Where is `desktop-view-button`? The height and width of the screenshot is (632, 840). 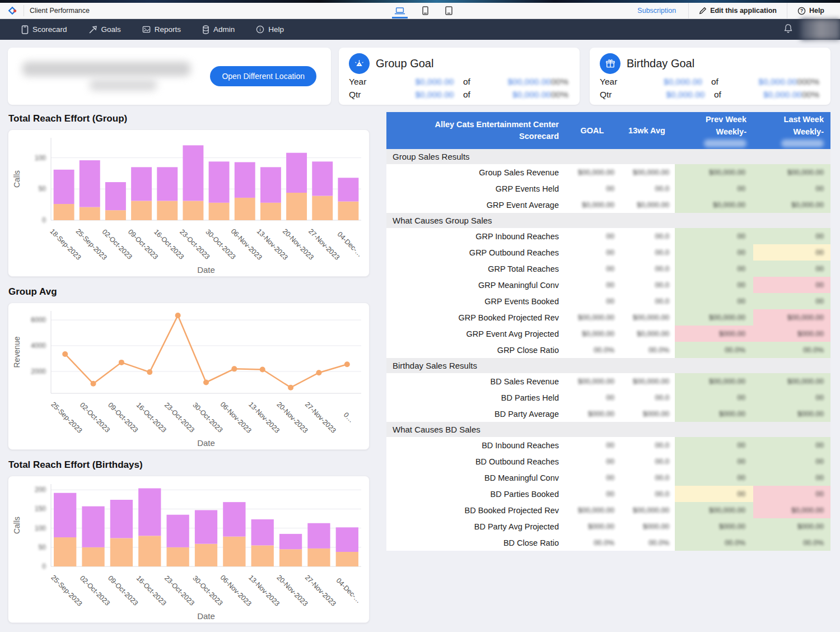 desktop-view-button is located at coordinates (400, 11).